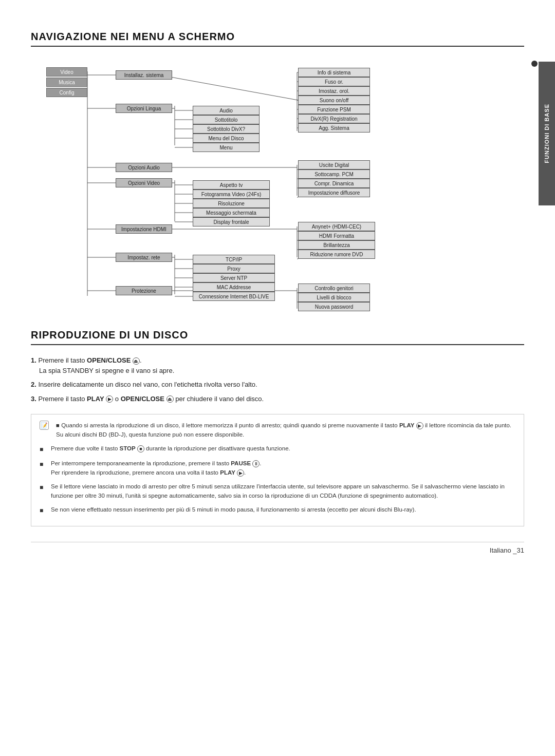 This screenshot has height=756, width=555. I want to click on step-1-subtext: La spia STANDBY si spegne e il vano si a…, so click(103, 371).